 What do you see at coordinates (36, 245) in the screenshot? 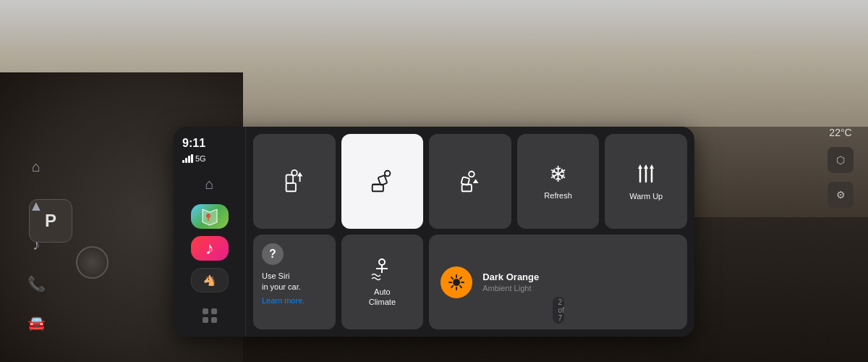
I see `nav-music-icon: ♪` at bounding box center [36, 245].